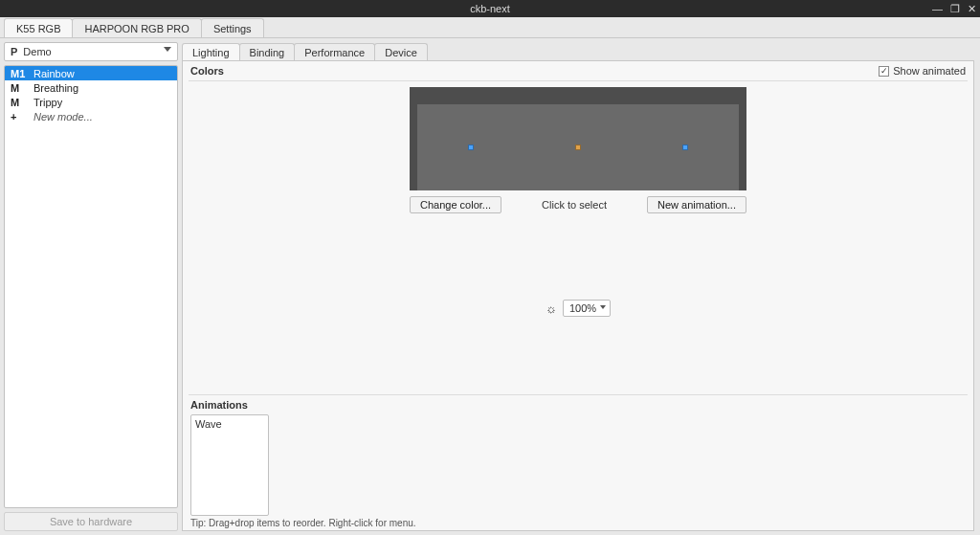  Describe the element at coordinates (574, 205) in the screenshot. I see `click-to-select-label: Click to select` at that location.